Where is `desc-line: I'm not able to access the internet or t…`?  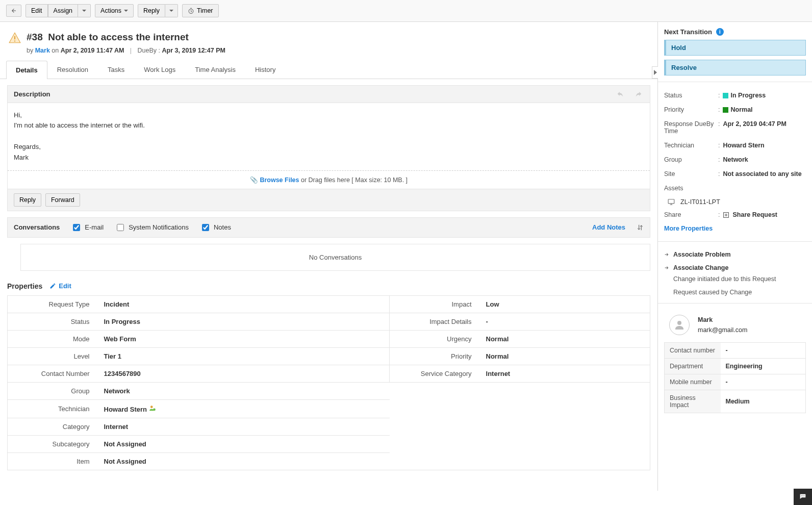 desc-line: I'm not able to access the internet or t… is located at coordinates (328, 125).